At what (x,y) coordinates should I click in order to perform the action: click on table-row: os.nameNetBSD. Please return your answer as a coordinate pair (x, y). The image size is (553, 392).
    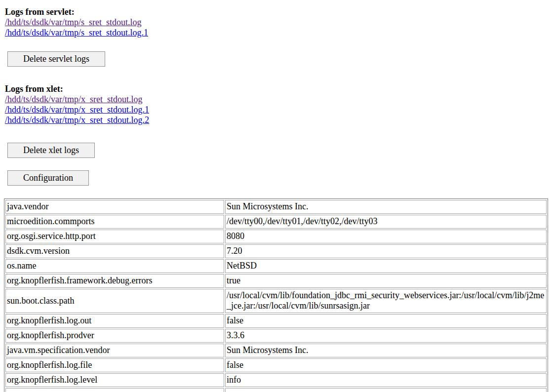
    Looking at the image, I should click on (276, 266).